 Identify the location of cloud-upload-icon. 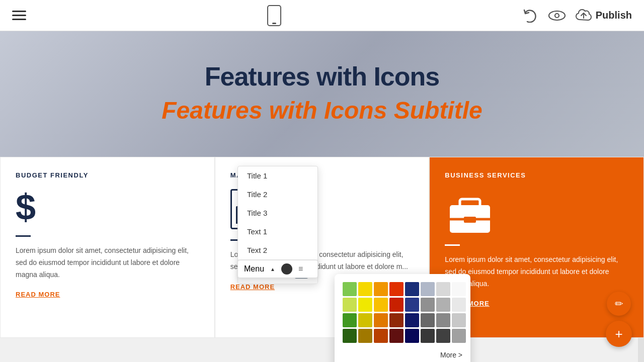
(584, 16).